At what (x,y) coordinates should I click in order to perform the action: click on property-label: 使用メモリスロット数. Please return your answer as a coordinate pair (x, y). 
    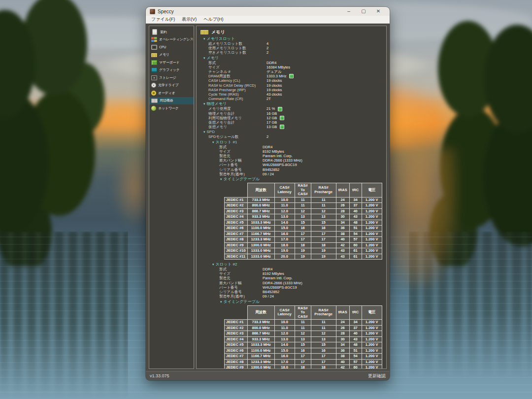
    Looking at the image, I should click on (237, 48).